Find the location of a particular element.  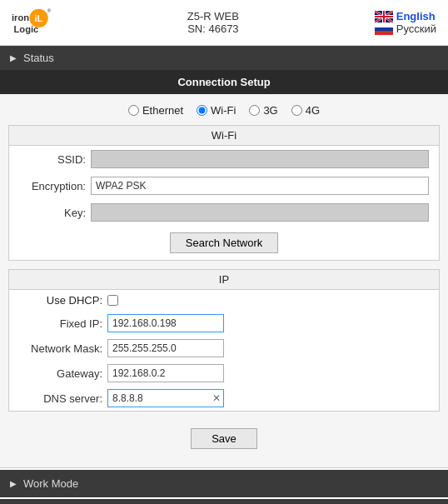

dns-input-wrap: ✕ is located at coordinates (166, 398).